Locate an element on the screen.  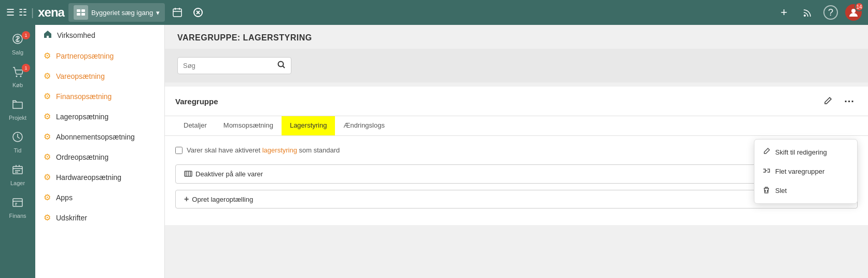
page-title-bar: VAREGRUPPE: LAGERSTYRING is located at coordinates (516, 37).